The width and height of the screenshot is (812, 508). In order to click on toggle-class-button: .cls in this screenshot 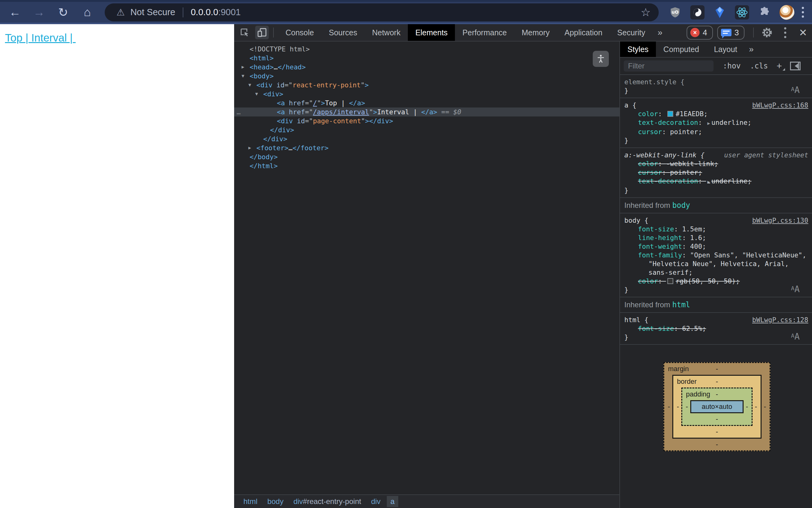, I will do `click(759, 66)`.